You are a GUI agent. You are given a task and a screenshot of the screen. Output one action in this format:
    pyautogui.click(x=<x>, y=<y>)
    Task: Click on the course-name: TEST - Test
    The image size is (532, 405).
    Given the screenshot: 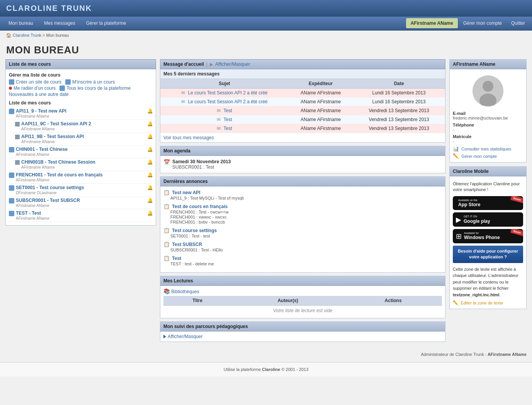 What is the action you would take?
    pyautogui.click(x=32, y=213)
    